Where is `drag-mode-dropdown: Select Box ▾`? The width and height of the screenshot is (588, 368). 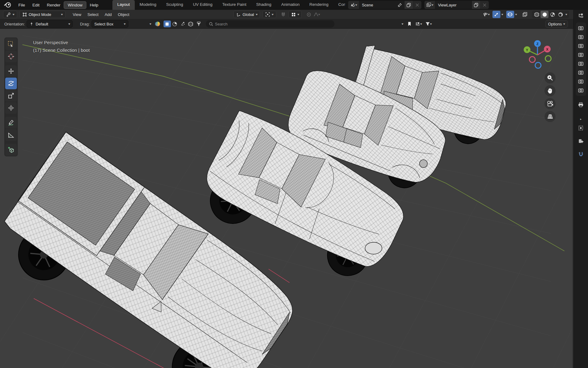 drag-mode-dropdown: Select Box ▾ is located at coordinates (110, 24).